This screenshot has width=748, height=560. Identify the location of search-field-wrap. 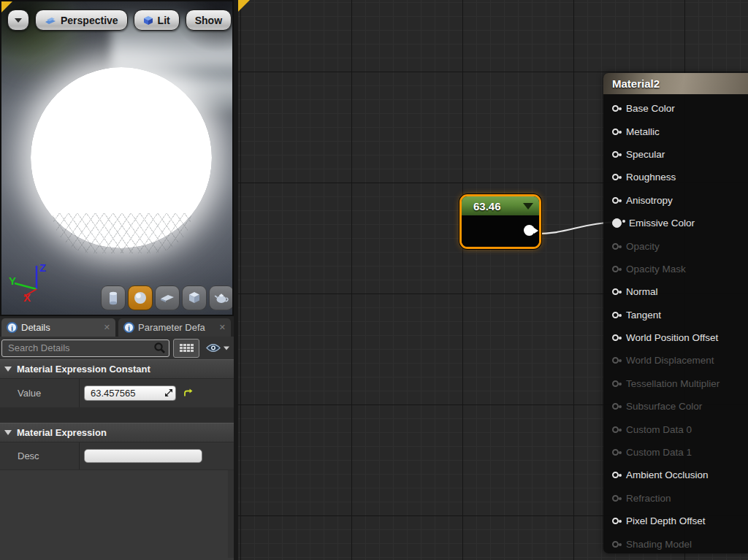
(85, 348).